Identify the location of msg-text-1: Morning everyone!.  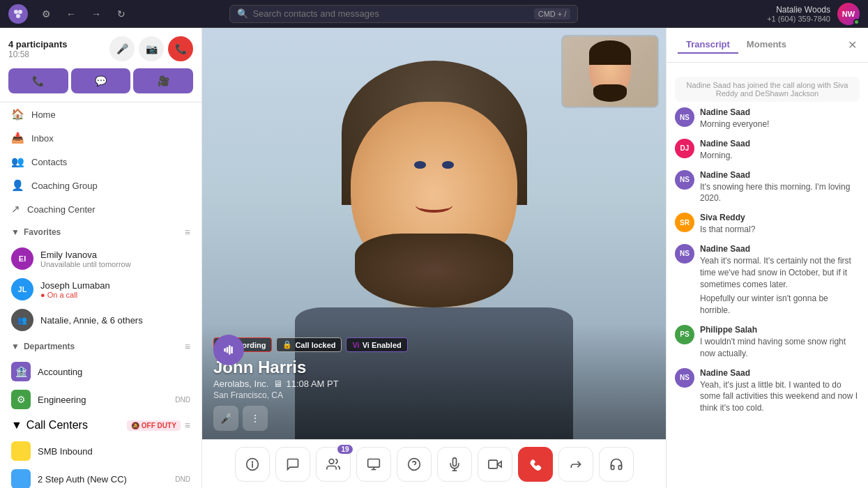
(779, 124).